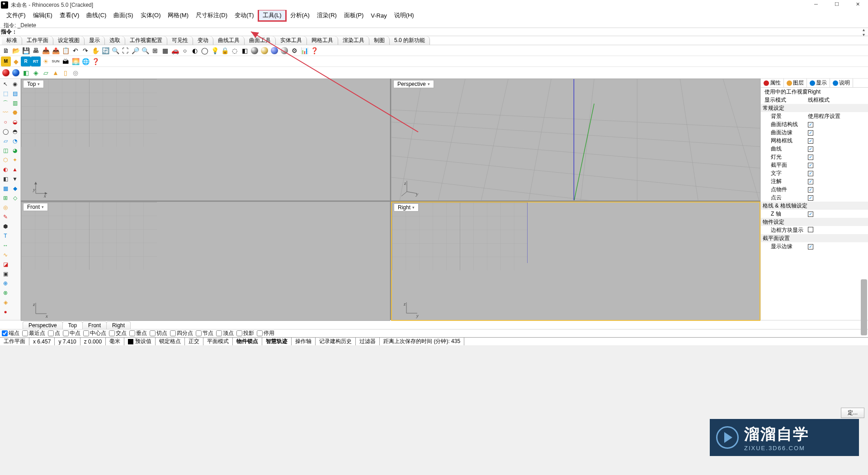 The width and height of the screenshot is (868, 475). Describe the element at coordinates (15, 132) in the screenshot. I see `side-tool-30: ◓` at that location.